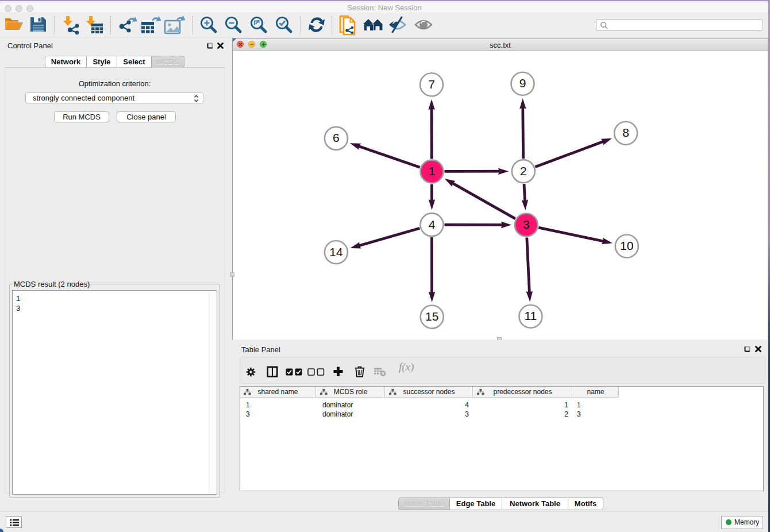 The height and width of the screenshot is (532, 770). I want to click on svg-text: 2, so click(523, 171).